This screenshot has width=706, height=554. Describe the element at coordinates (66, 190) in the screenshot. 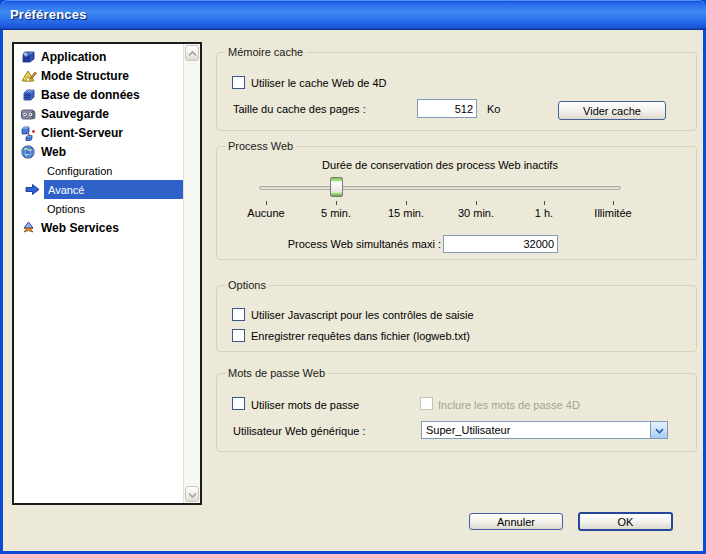

I see `tree-item-label: Avancé` at that location.